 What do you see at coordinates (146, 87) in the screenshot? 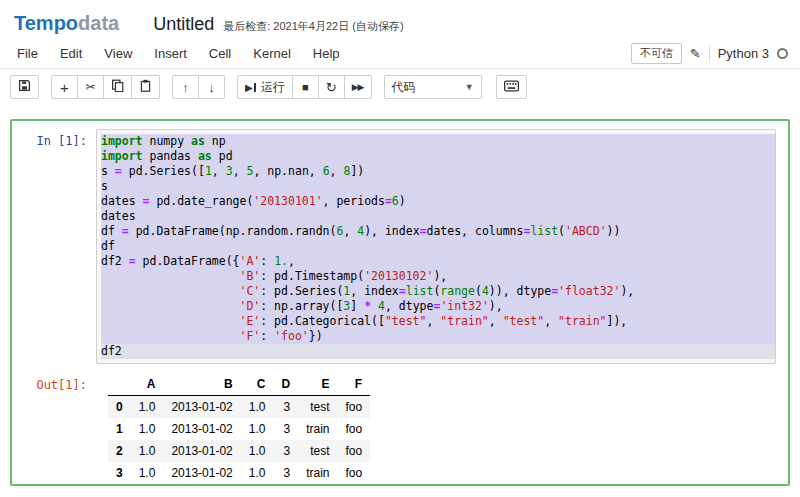
I see `clipboard-icon` at bounding box center [146, 87].